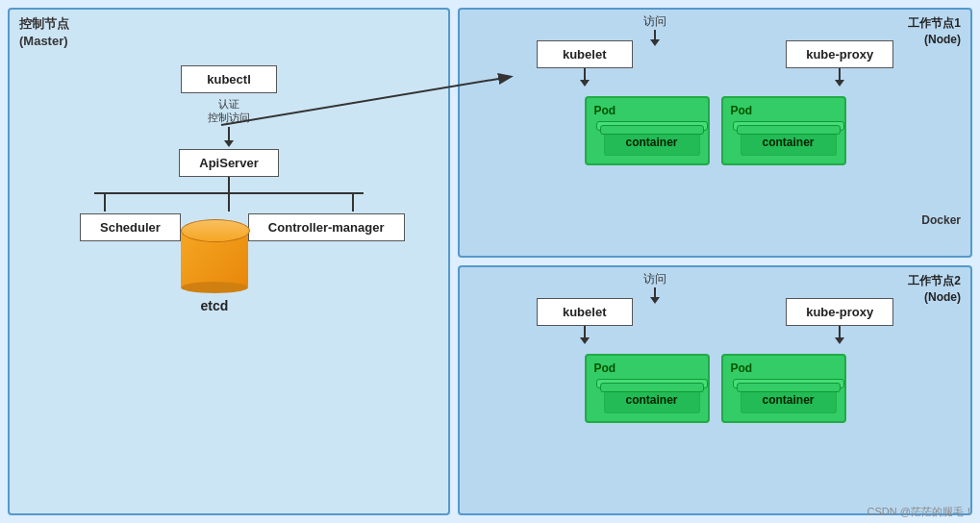 This screenshot has height=523, width=980. I want to click on apiserver-hline, so click(229, 193).